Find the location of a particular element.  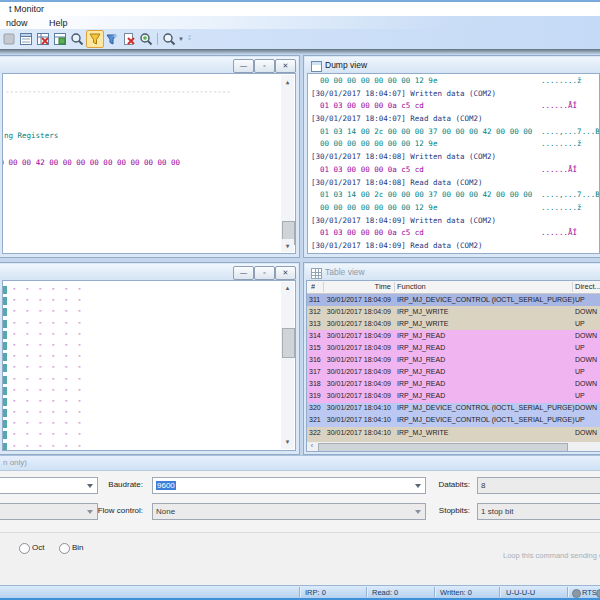

dump-view-icon is located at coordinates (26, 39).